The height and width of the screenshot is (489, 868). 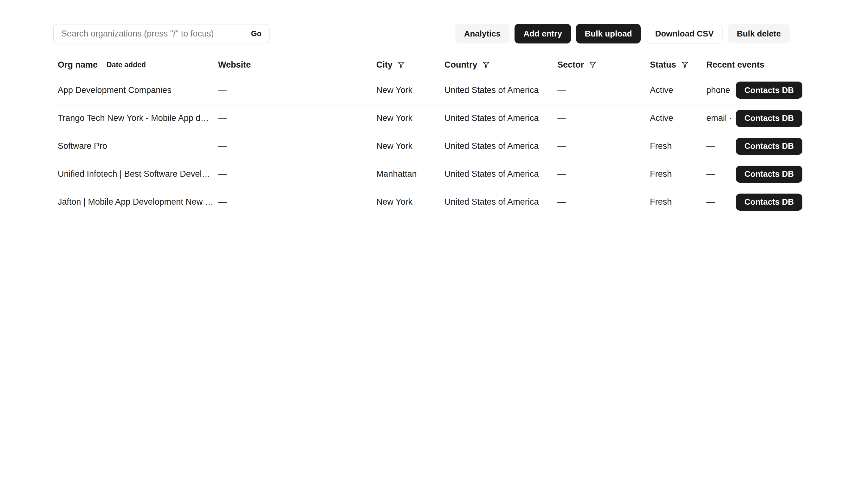 I want to click on country-header-label: Country, so click(x=461, y=65).